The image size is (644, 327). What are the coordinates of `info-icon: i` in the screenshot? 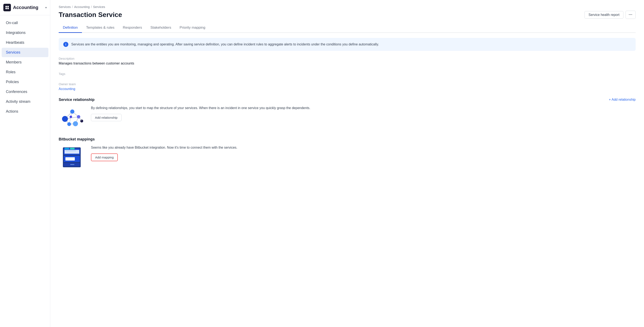 It's located at (66, 44).